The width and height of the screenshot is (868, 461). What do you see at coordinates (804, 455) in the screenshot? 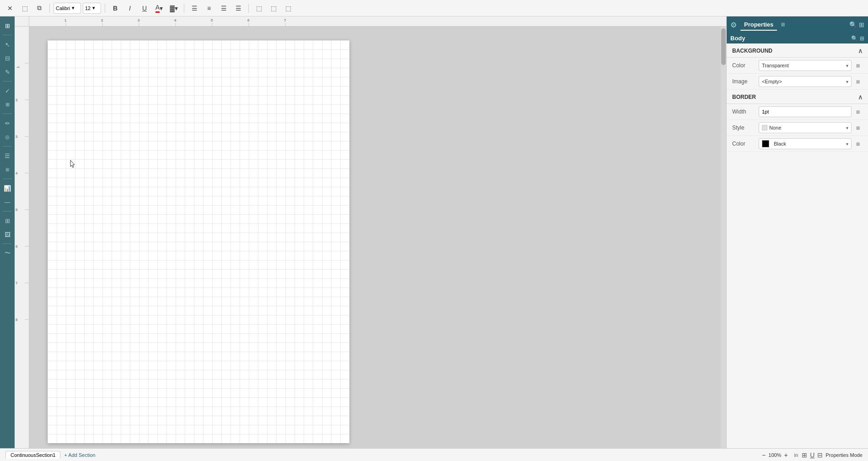
I see `grid-icon: ⊞` at bounding box center [804, 455].